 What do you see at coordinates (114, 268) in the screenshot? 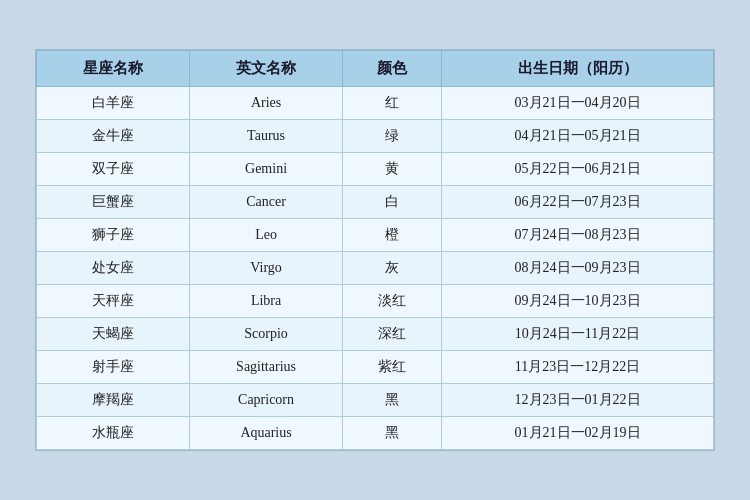
I see `cell-chinese-name: 处女座` at bounding box center [114, 268].